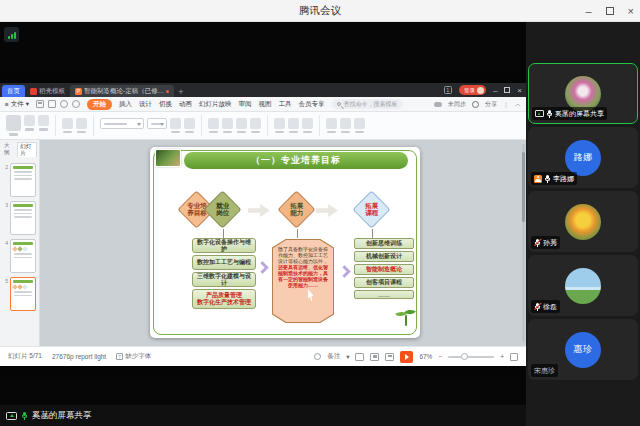  I want to click on paste-button, so click(14, 126).